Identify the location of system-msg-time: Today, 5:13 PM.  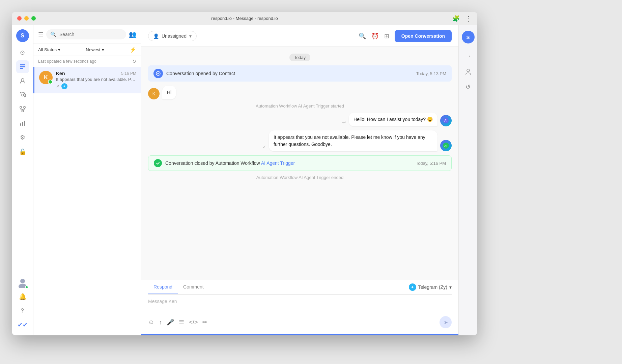
(431, 73).